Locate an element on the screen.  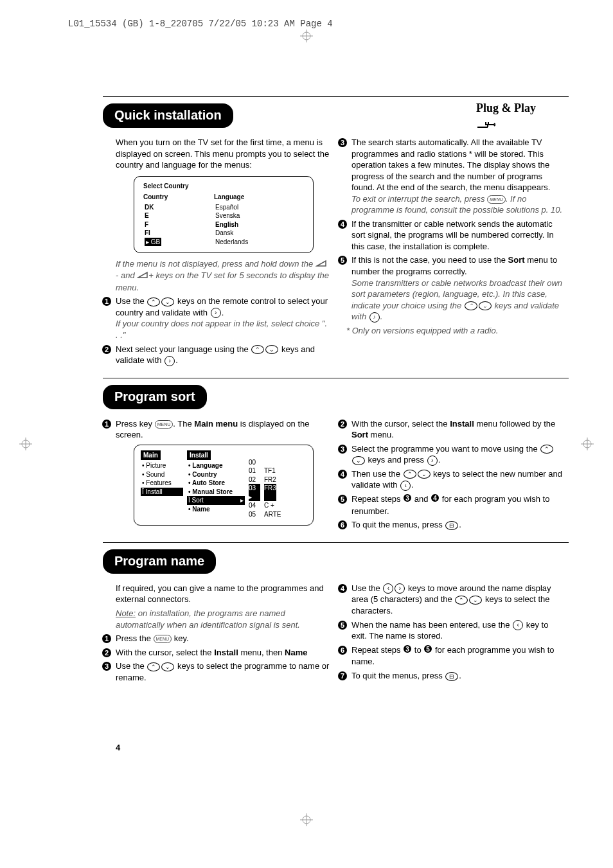
step-bullet-5-icon: 5 is located at coordinates (343, 260).